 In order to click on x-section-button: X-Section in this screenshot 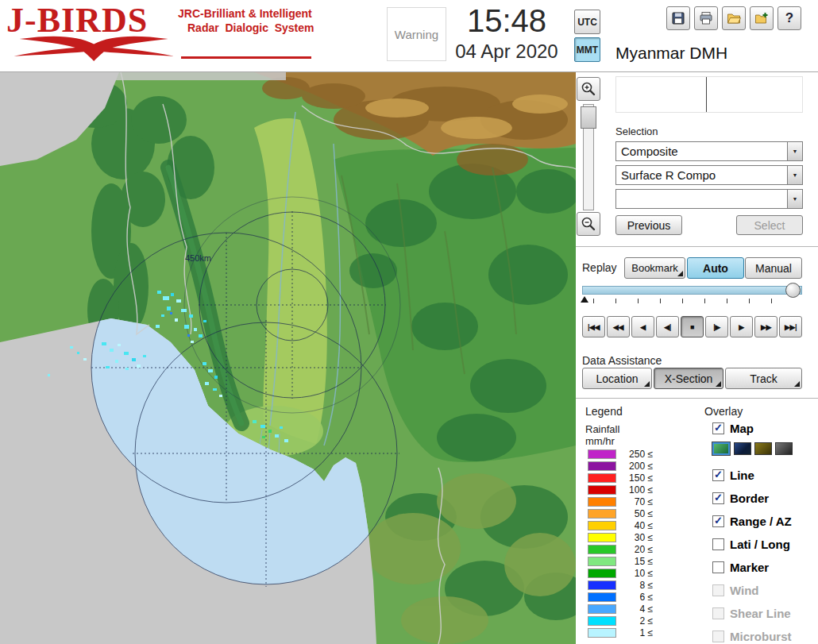, I will do `click(689, 378)`.